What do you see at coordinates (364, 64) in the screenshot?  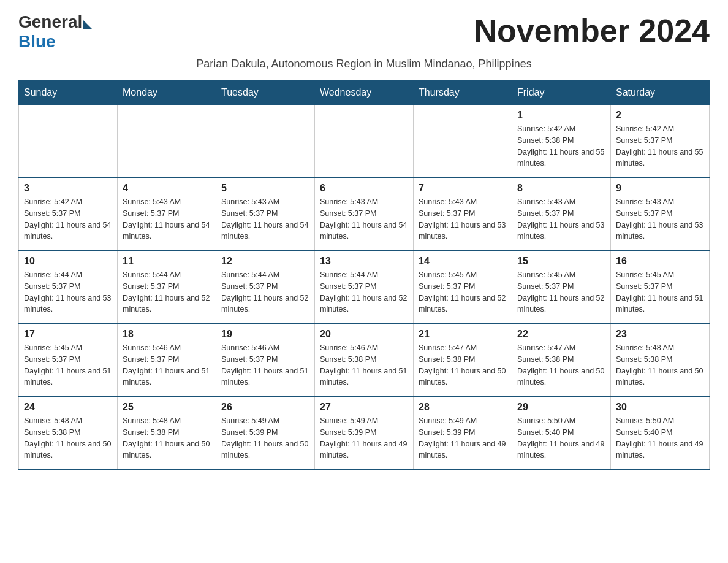 I see `subtitle: Parian Dakula, Autonomous Region in Musl…` at bounding box center [364, 64].